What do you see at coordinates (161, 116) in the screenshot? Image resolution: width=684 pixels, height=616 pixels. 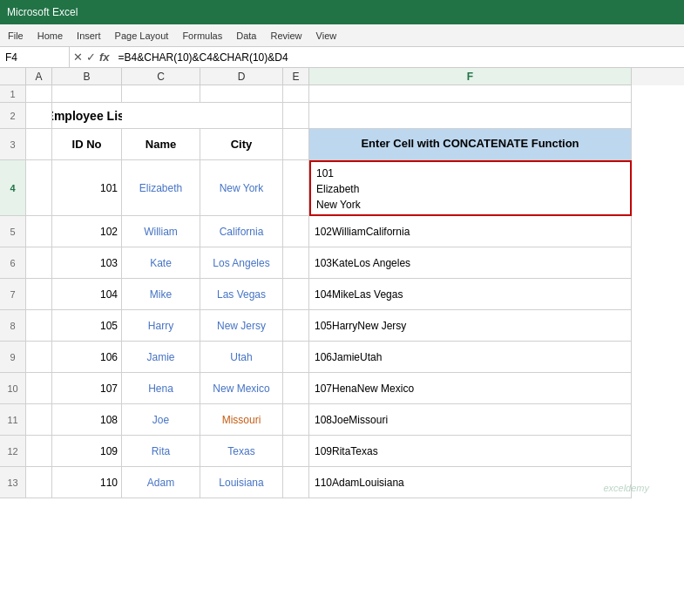 I see `cell-c2` at bounding box center [161, 116].